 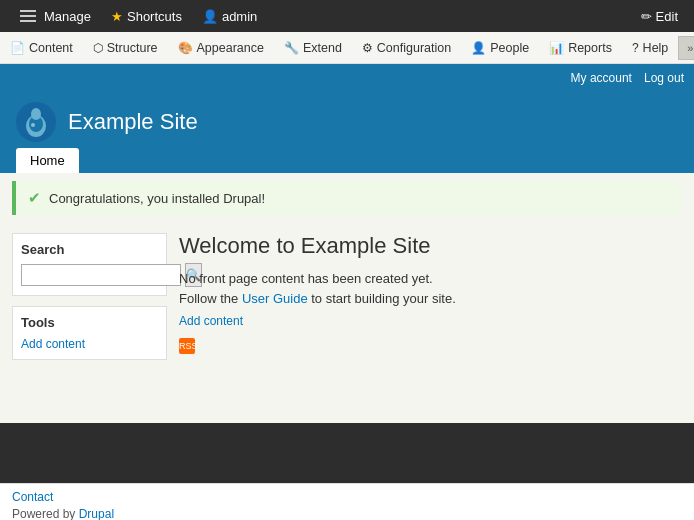 What do you see at coordinates (430, 321) in the screenshot?
I see `add-content-link: Add content` at bounding box center [430, 321].